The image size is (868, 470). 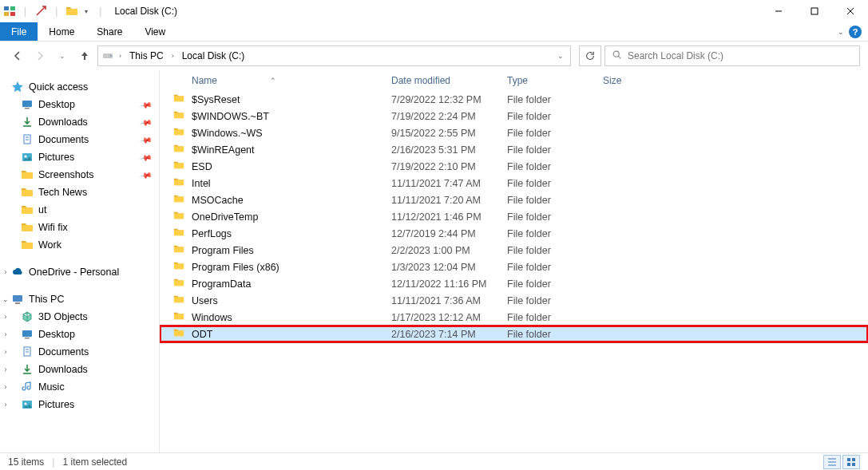 What do you see at coordinates (6, 299) in the screenshot?
I see `chevron-down-icon: ⌄` at bounding box center [6, 299].